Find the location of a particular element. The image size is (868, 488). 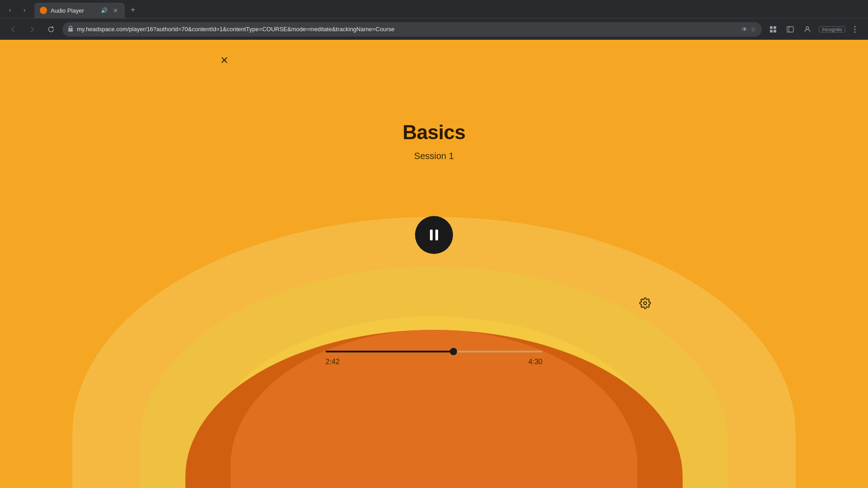

star-icon: ☆ is located at coordinates (753, 29).